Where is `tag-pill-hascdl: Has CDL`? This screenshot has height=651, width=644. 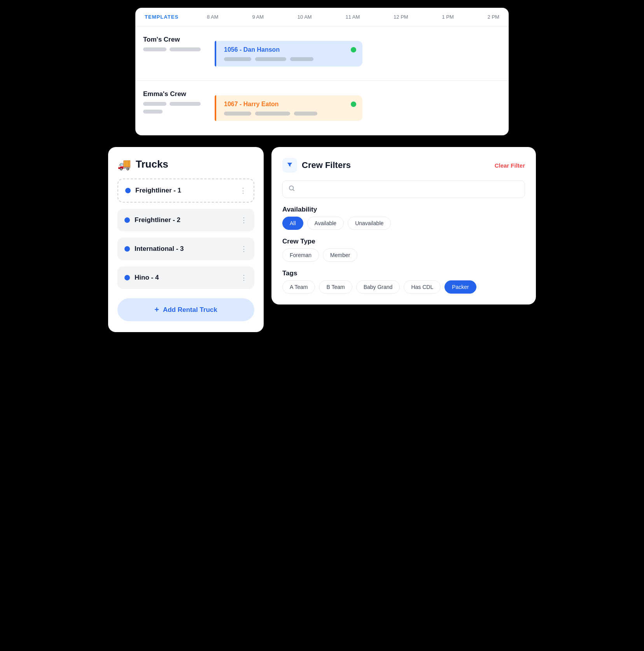
tag-pill-hascdl: Has CDL is located at coordinates (422, 287).